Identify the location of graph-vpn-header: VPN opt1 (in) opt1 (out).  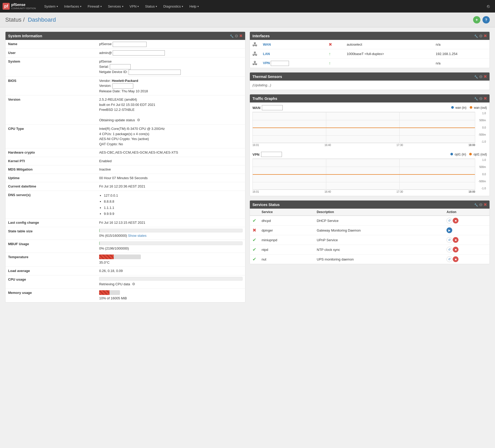
(370, 154).